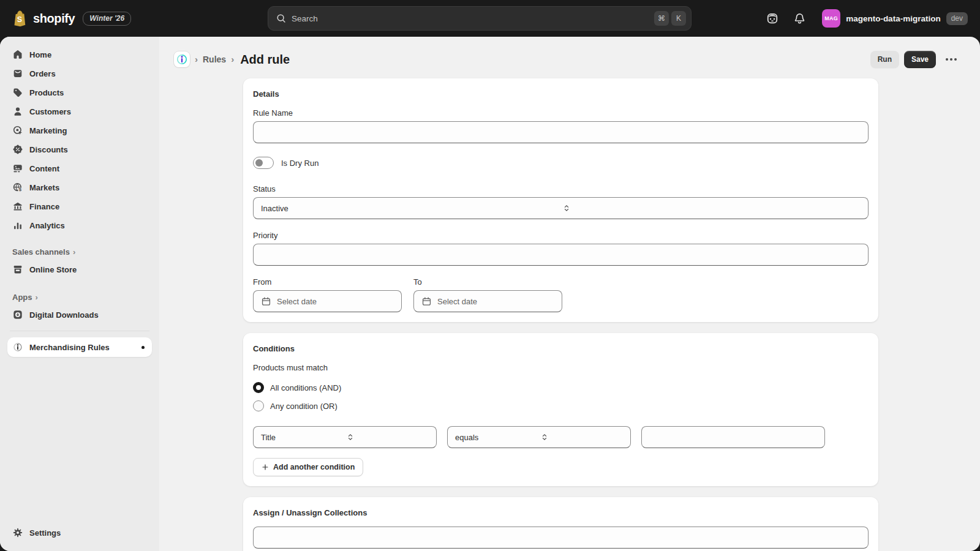  Describe the element at coordinates (259, 163) in the screenshot. I see `toggle-knob` at that location.